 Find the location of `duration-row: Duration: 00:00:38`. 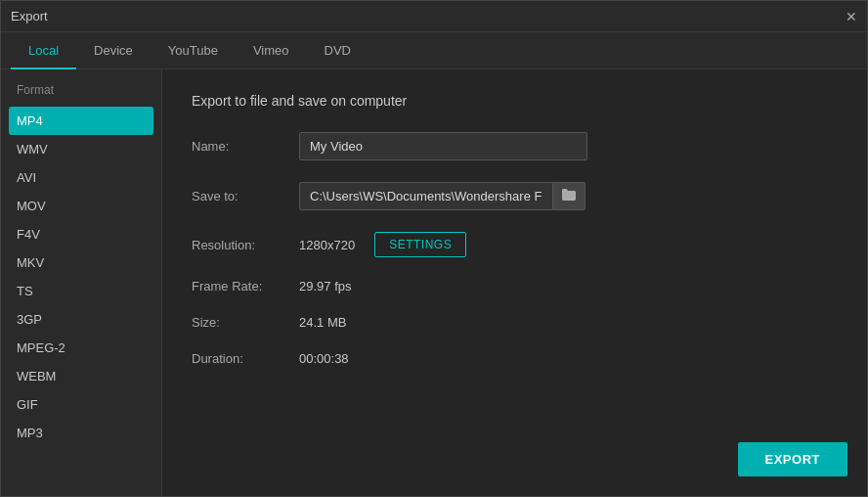

duration-row: Duration: 00:00:38 is located at coordinates (514, 358).